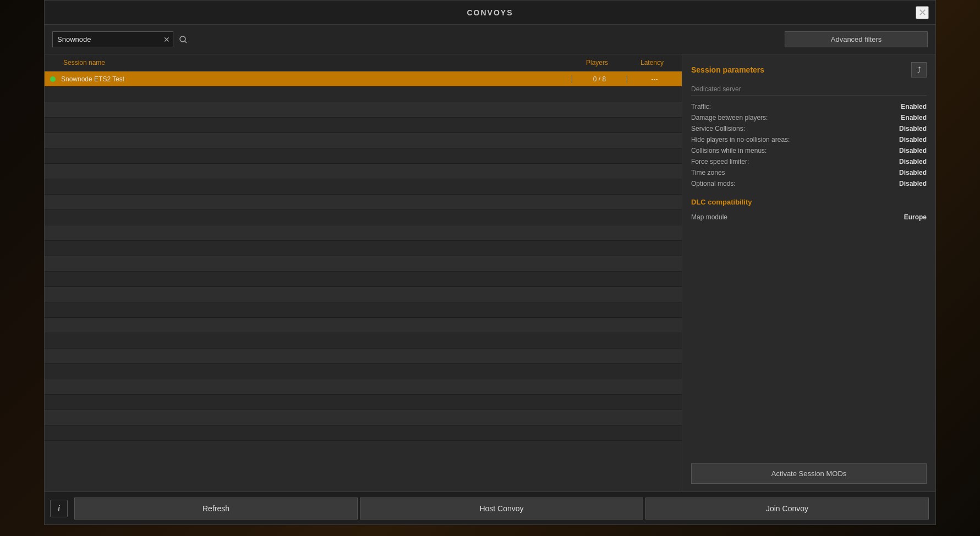 The height and width of the screenshot is (536, 980). Describe the element at coordinates (363, 79) in the screenshot. I see `table-row: Snownode ETS2 Test0 / 8---` at that location.